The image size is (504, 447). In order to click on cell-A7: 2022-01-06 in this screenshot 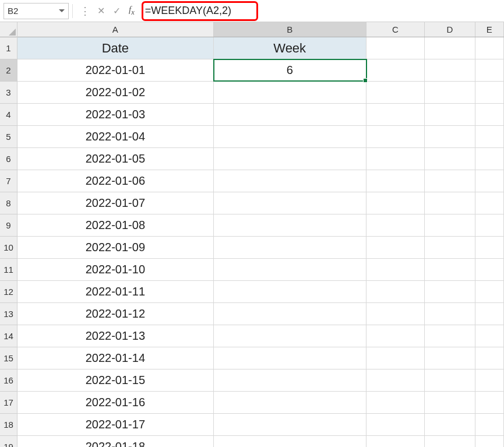, I will do `click(115, 181)`.